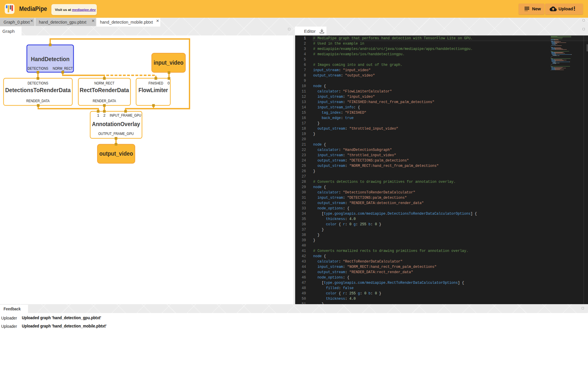 This screenshot has width=588, height=365. What do you see at coordinates (38, 90) in the screenshot?
I see `svg-text: DetectionsToRenderData` at bounding box center [38, 90].